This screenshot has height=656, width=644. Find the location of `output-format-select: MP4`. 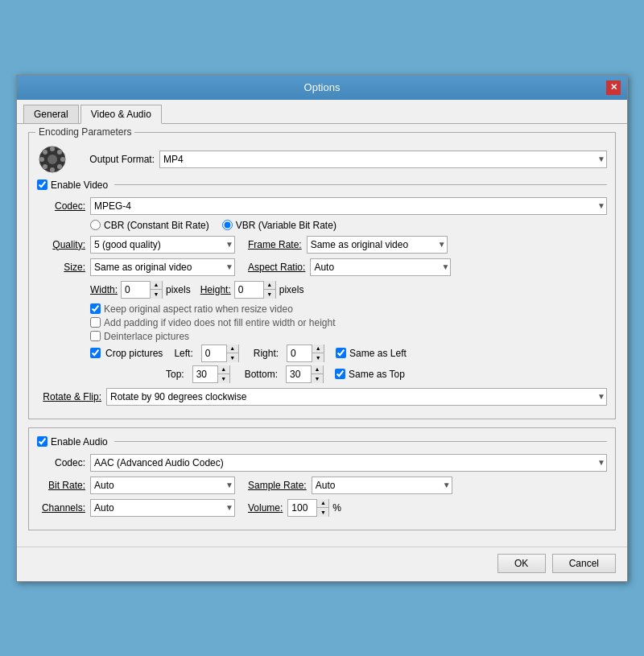

output-format-select: MP4 is located at coordinates (383, 159).